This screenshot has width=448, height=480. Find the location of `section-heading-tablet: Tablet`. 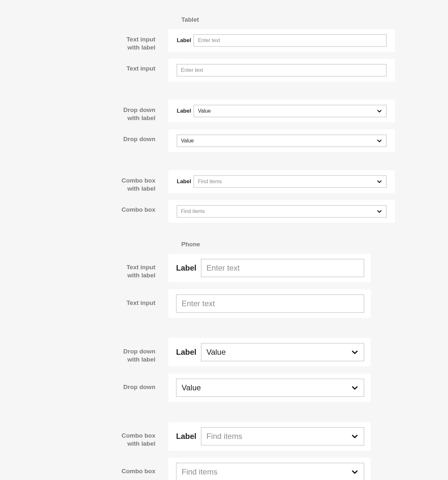

section-heading-tablet: Tablet is located at coordinates (293, 20).